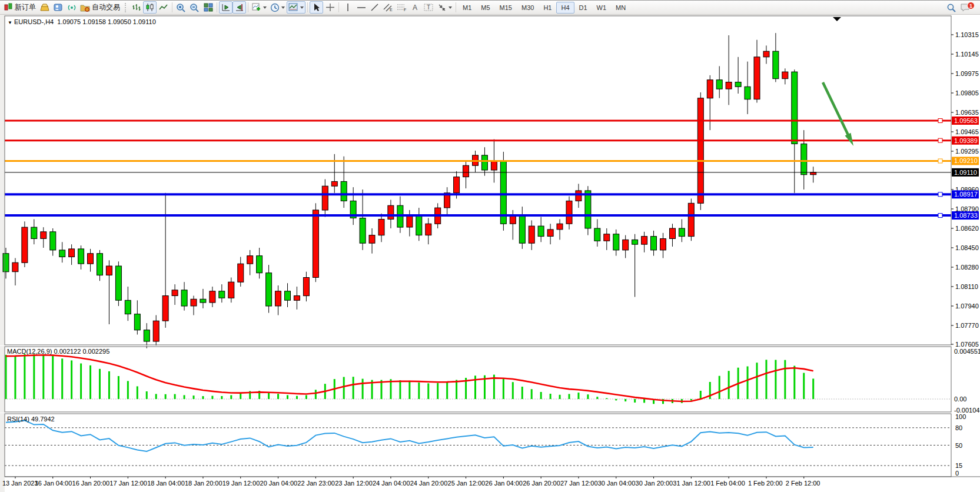 This screenshot has width=980, height=492. I want to click on timeframe-button-h1: H1, so click(547, 8).